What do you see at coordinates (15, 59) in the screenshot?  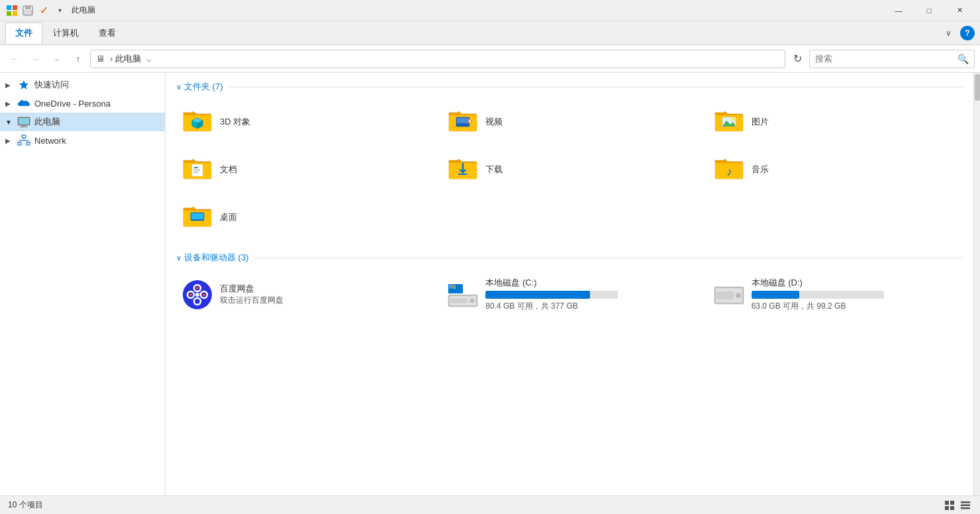 I see `back-button: ←` at bounding box center [15, 59].